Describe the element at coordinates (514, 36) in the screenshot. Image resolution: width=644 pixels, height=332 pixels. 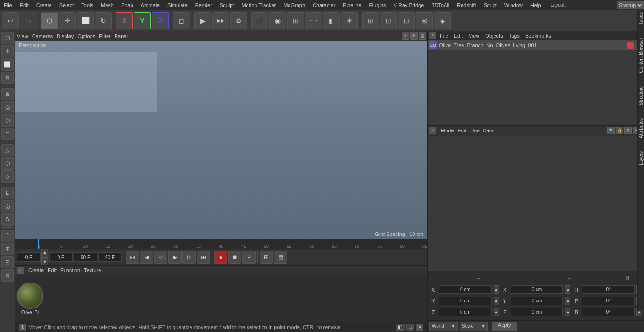
I see `obj-menu-tags: Tags` at that location.